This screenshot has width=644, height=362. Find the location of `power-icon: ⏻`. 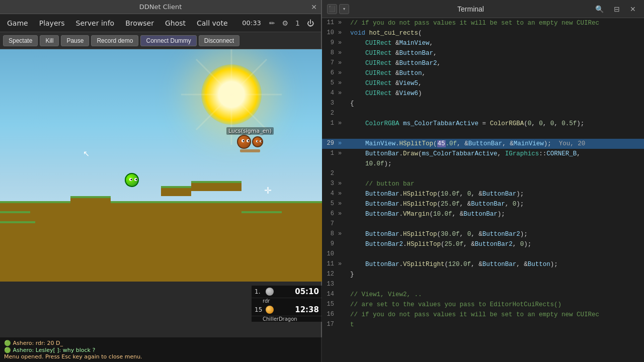

power-icon: ⏻ is located at coordinates (310, 23).